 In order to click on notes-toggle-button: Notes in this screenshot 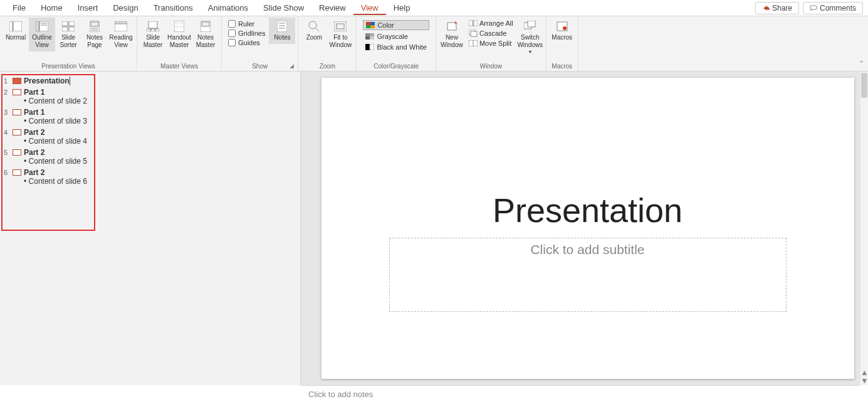, I will do `click(282, 31)`.